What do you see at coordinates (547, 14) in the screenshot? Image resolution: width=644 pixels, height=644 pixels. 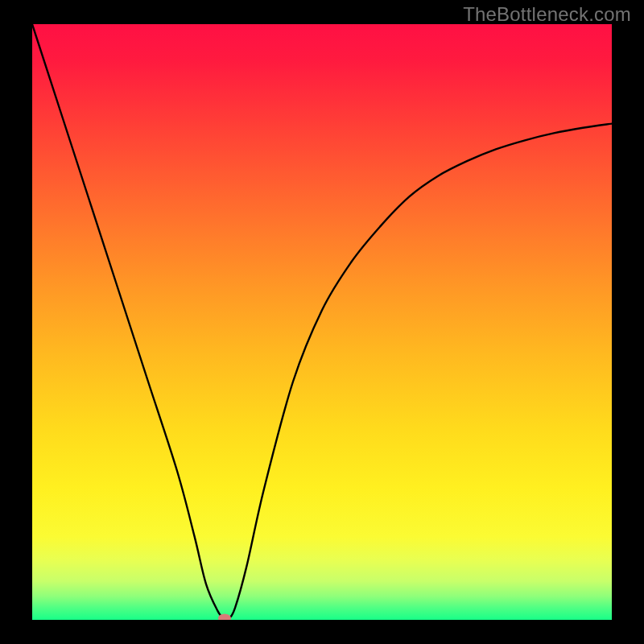 I see `watermark-text: TheBottleneck.com` at bounding box center [547, 14].